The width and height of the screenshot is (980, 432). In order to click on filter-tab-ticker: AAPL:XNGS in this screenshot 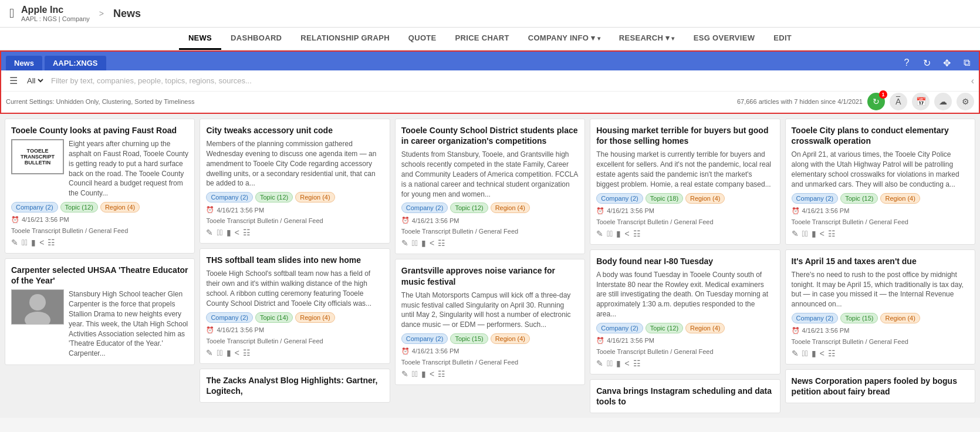, I will do `click(75, 63)`.